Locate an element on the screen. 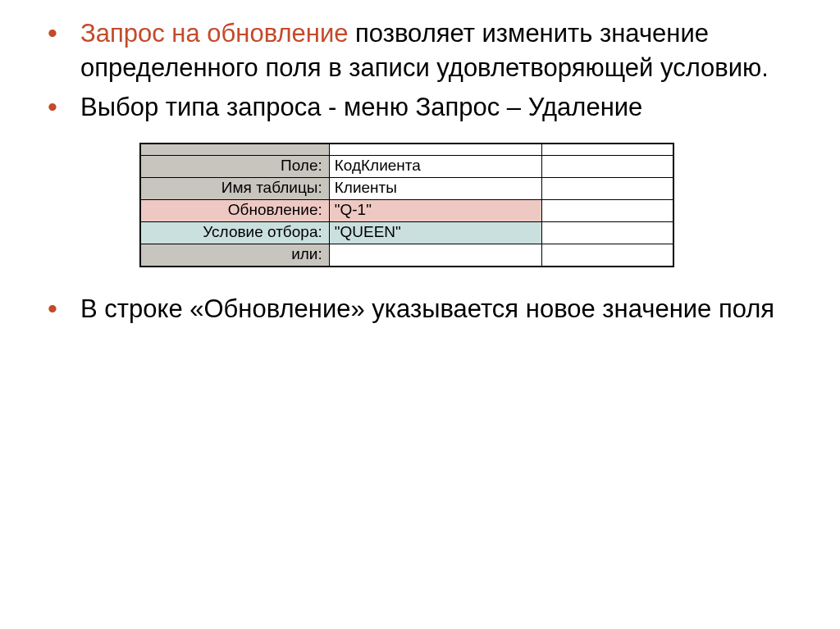 This screenshot has width=840, height=629. grid-value-field: КодКлиента is located at coordinates (436, 166).